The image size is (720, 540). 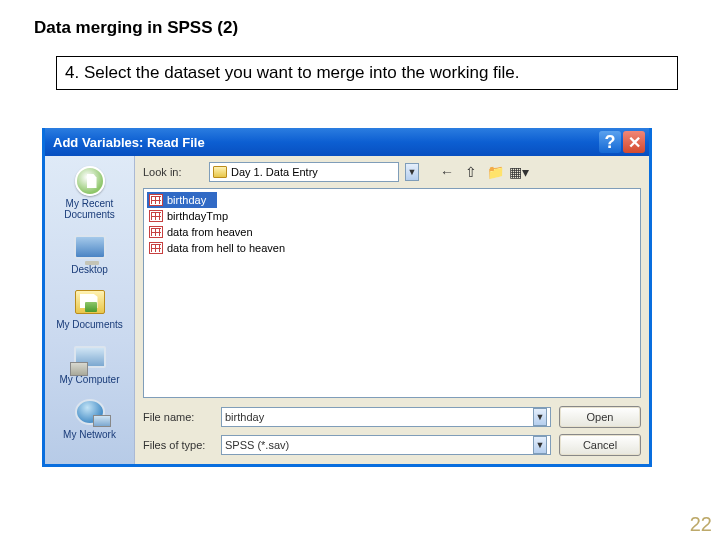 What do you see at coordinates (701, 524) in the screenshot?
I see `slide-number: 22` at bounding box center [701, 524].